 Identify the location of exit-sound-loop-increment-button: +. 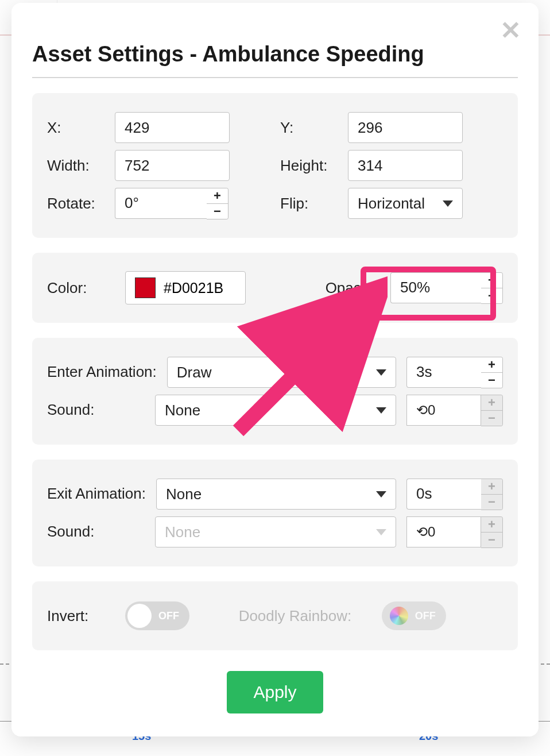
(491, 524).